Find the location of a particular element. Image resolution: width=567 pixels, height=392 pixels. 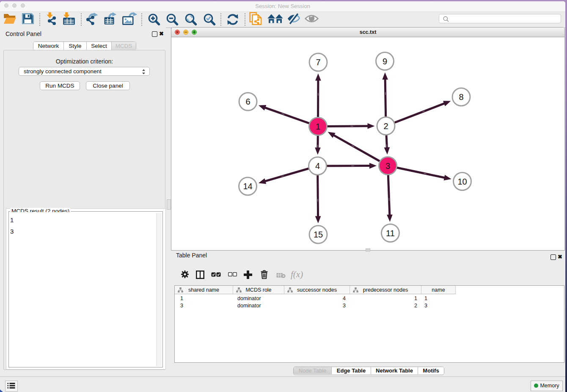

svg-text: 2 is located at coordinates (386, 126).